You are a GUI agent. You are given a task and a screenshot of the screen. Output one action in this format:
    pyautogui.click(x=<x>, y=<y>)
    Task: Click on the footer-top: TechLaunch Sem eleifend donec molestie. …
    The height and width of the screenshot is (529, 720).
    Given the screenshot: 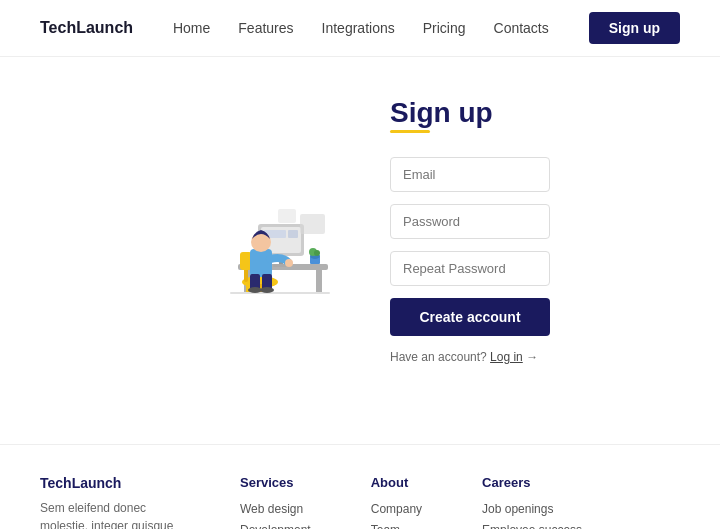 What is the action you would take?
    pyautogui.click(x=360, y=502)
    